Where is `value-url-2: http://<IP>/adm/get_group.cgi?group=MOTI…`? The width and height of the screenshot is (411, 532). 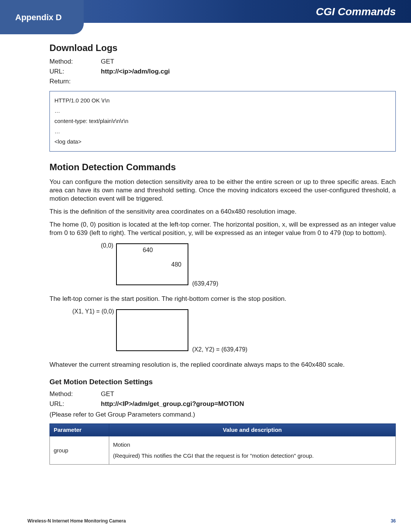
value-url-2: http://<IP>/adm/get_group.cgi?group=MOTI… is located at coordinates (248, 404).